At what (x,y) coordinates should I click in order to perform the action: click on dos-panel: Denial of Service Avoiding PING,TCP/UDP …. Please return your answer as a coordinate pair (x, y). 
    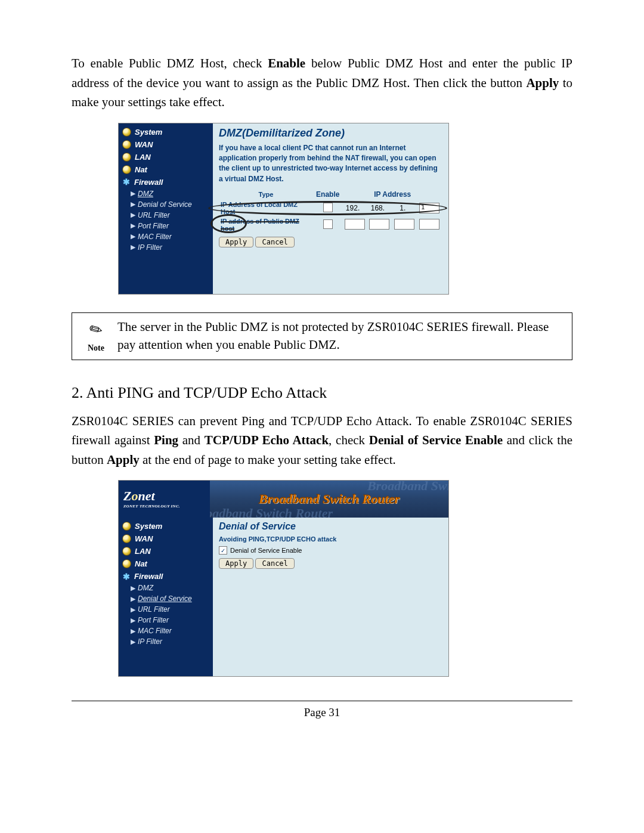
    Looking at the image, I should click on (330, 597).